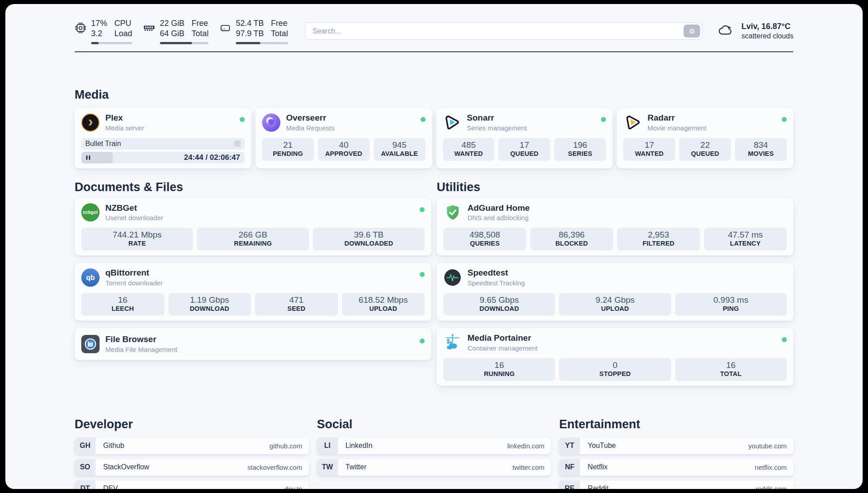 This screenshot has height=493, width=868. What do you see at coordinates (434, 467) in the screenshot?
I see `bookmark-twitter: TW Twitter twitter.com` at bounding box center [434, 467].